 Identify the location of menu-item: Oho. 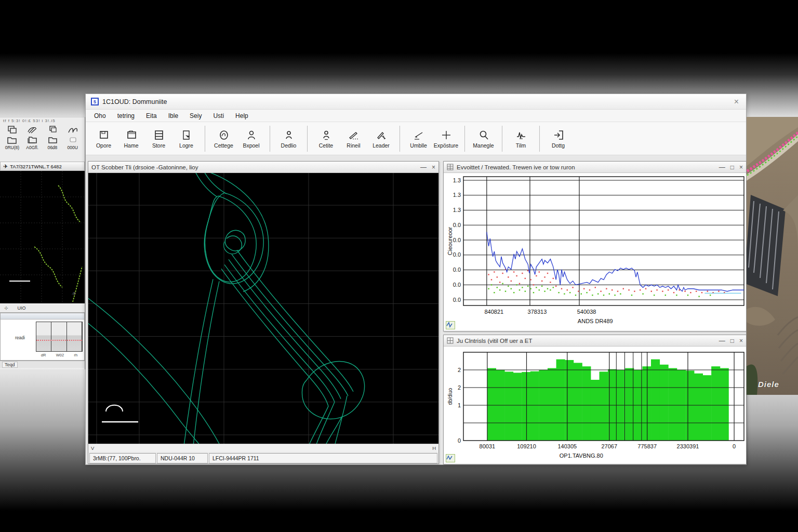
(100, 116).